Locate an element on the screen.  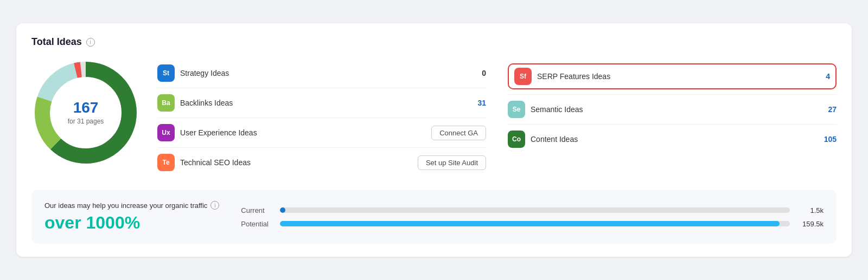
potential-value: 159.5k is located at coordinates (810, 224).